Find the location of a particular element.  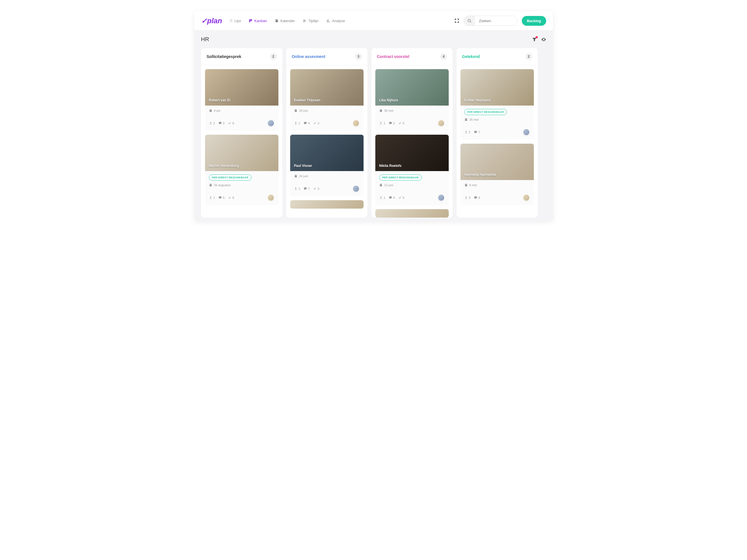

kanban-card: Evelien Thijssen 18 juni 143 is located at coordinates (327, 100).